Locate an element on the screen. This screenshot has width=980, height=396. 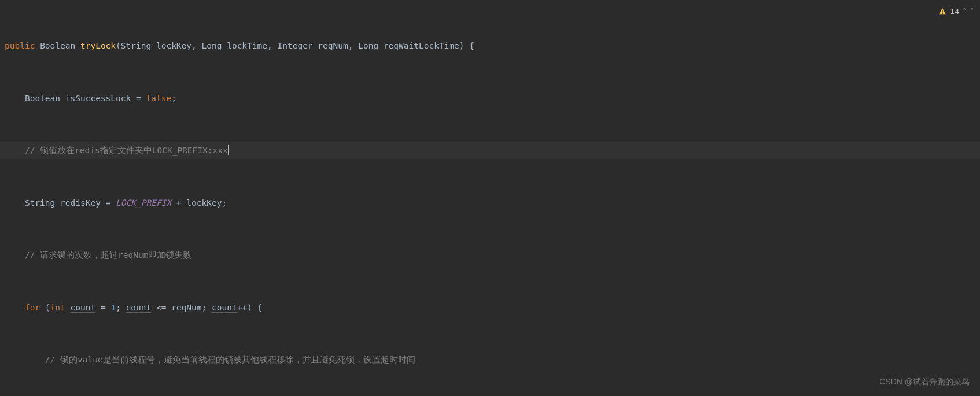
param-name: reqNum is located at coordinates (333, 46).